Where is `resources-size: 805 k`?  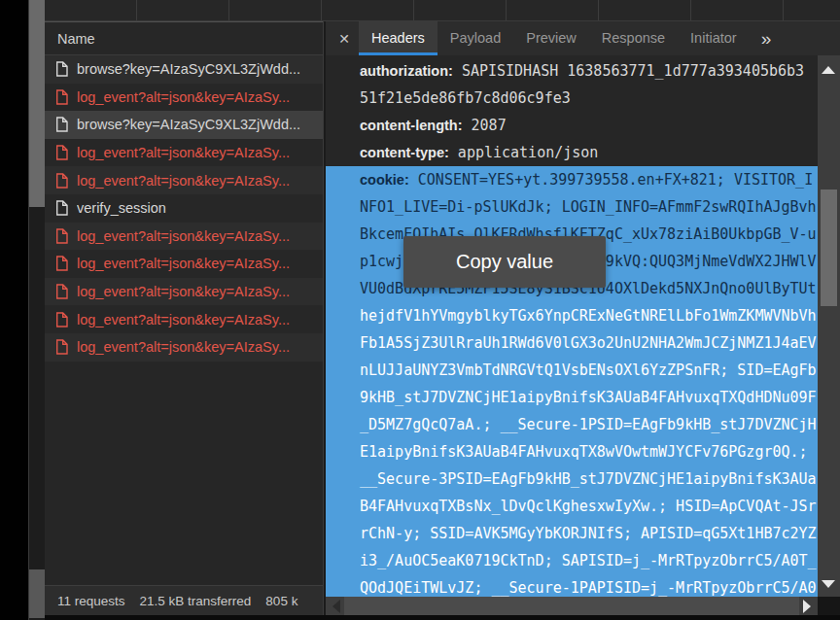 resources-size: 805 k is located at coordinates (282, 601).